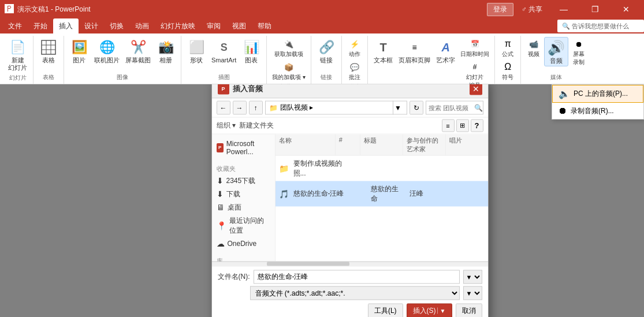 The width and height of the screenshot is (644, 317). Describe the element at coordinates (475, 48) in the screenshot. I see `datetime-button: 📅 日期和时间` at that location.